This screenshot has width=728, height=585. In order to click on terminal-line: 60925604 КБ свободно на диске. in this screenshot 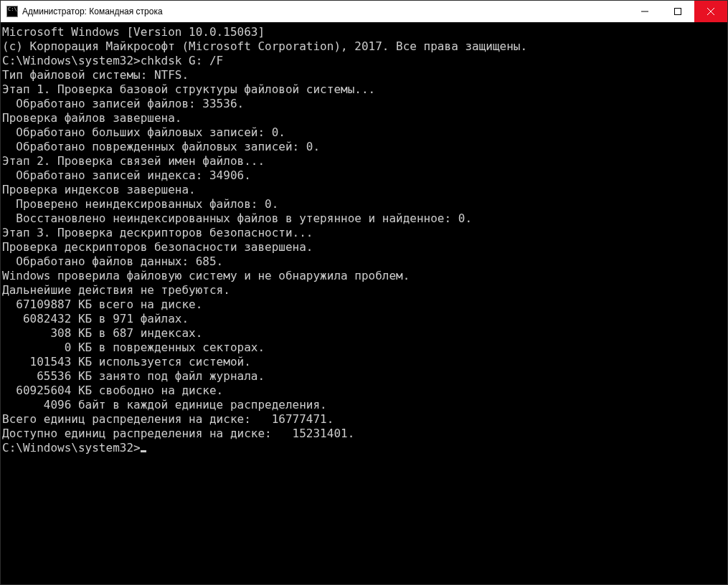, I will do `click(364, 391)`.